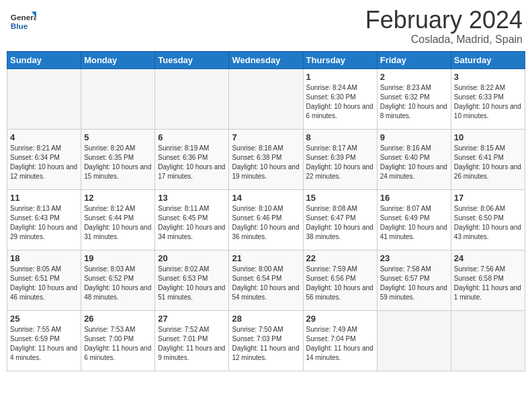  What do you see at coordinates (44, 280) in the screenshot?
I see `calendar-cell: 18Sunrise: 8:05 AM Sunset: 6:51 PM Dayli…` at bounding box center [44, 280].